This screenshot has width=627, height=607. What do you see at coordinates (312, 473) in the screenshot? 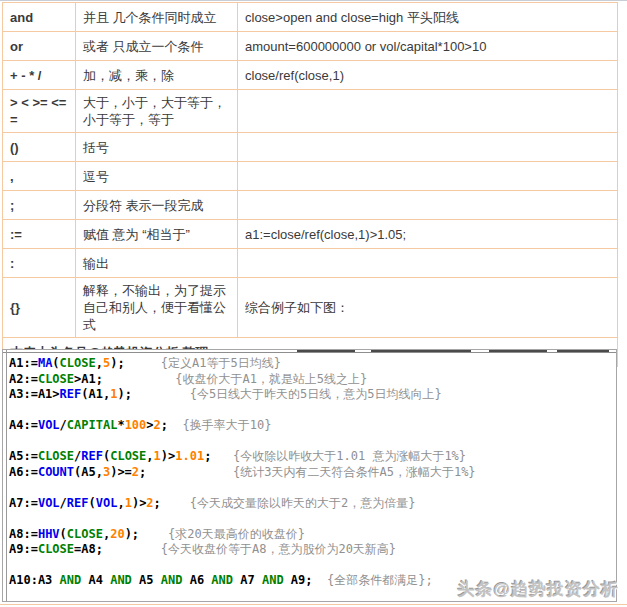
I see `code-line: A6:=COUNT(A5,3)>=2; {统计3天内有二天符合条件A5，涨幅大于…` at bounding box center [312, 473].